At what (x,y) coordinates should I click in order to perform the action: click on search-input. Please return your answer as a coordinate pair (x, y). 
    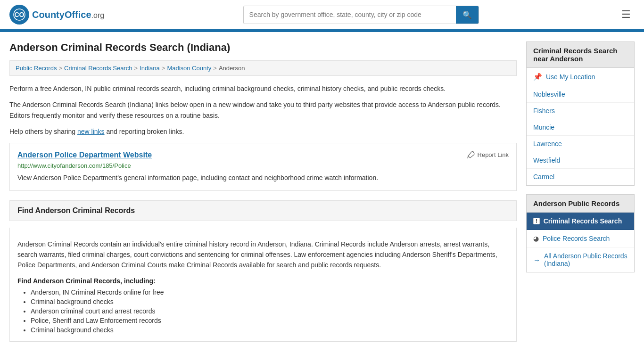
    Looking at the image, I should click on (350, 15).